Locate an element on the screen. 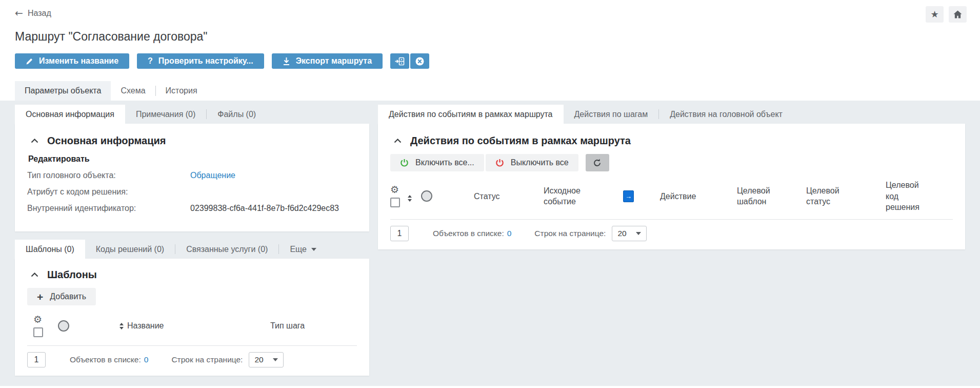  tab-head-object-actions: Действия на головной объект is located at coordinates (726, 114).